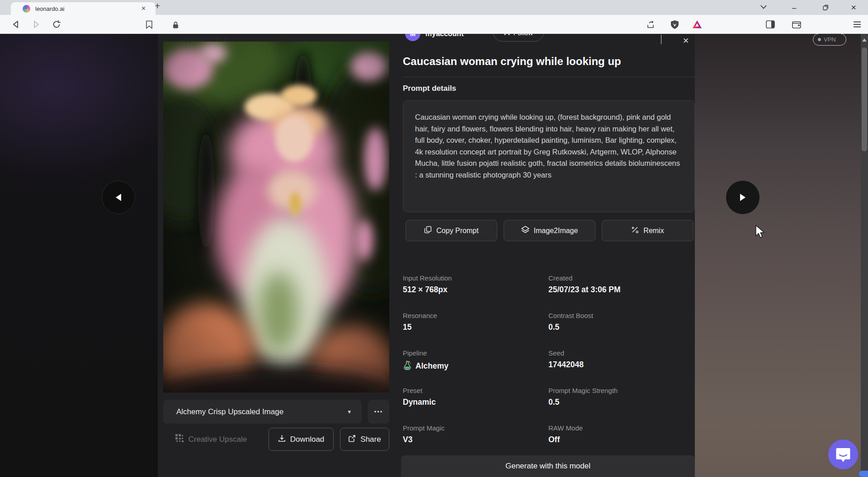 This screenshot has width=868, height=477. I want to click on prompt-text: Caucasian woman crying while looking up,…, so click(549, 141).